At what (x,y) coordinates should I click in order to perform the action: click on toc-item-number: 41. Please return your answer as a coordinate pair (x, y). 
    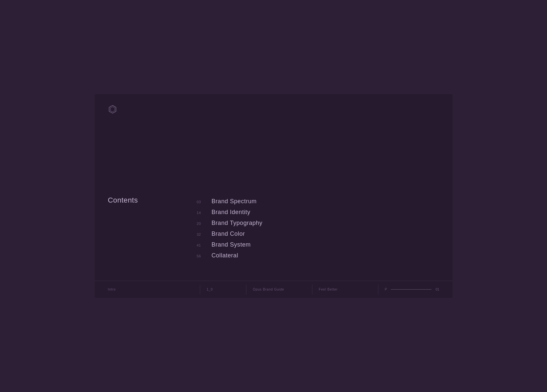
    Looking at the image, I should click on (197, 245).